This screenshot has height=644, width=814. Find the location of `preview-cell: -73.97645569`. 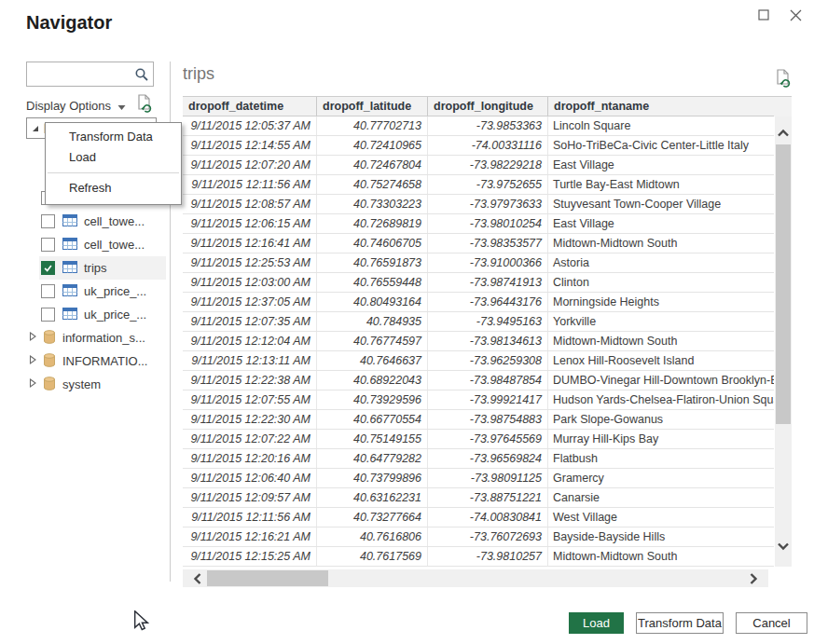

preview-cell: -73.97645569 is located at coordinates (489, 439).